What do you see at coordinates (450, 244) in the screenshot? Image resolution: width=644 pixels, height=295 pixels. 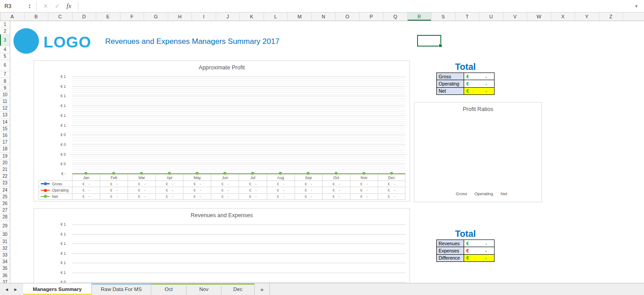 I see `total-row-label: Revenues` at bounding box center [450, 244].